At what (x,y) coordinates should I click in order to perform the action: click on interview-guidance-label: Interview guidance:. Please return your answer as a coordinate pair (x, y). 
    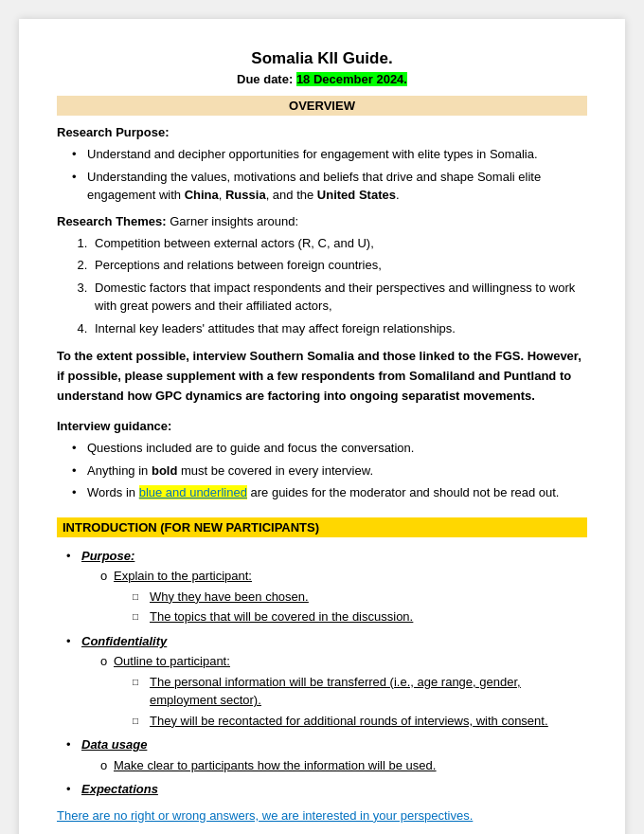
    Looking at the image, I should click on (322, 426).